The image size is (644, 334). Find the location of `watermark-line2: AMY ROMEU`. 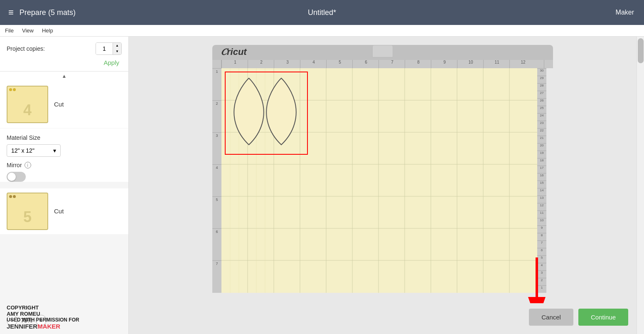

watermark-line2: AMY ROMEU is located at coordinates (43, 314).